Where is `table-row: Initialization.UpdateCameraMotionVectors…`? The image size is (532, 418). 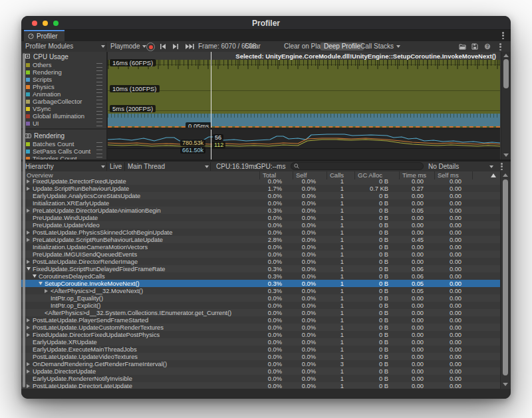 table-row: Initialization.UpdateCameraMotionVectors… is located at coordinates (261, 247).